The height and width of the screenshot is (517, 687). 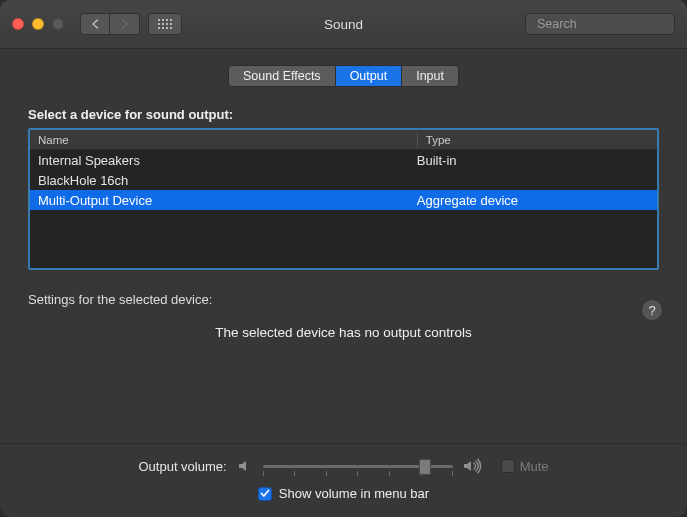 What do you see at coordinates (282, 76) in the screenshot?
I see `tab-sound-effects: Sound Effects` at bounding box center [282, 76].